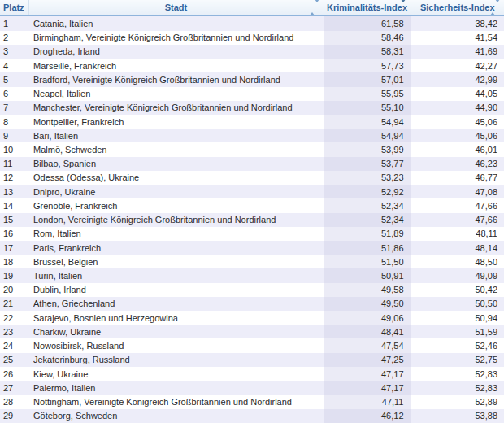 The height and width of the screenshot is (423, 504). What do you see at coordinates (15, 177) in the screenshot?
I see `rank-cell: 12` at bounding box center [15, 177].